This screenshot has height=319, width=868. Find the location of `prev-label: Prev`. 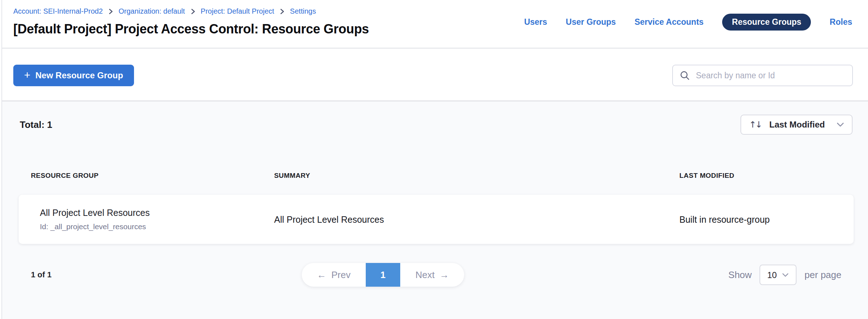

prev-label: Prev is located at coordinates (341, 275).